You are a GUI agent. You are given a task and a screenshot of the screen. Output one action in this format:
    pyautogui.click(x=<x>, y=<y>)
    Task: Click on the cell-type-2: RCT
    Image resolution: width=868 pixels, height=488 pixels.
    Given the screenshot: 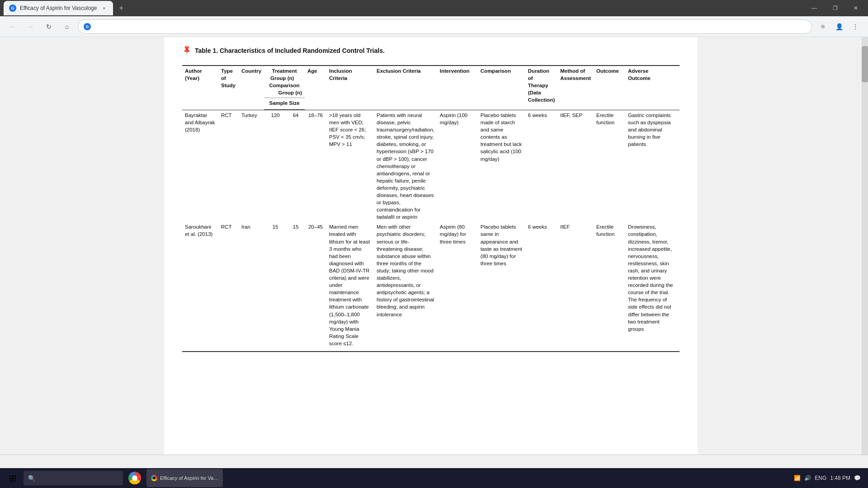 What is the action you would take?
    pyautogui.click(x=229, y=285)
    